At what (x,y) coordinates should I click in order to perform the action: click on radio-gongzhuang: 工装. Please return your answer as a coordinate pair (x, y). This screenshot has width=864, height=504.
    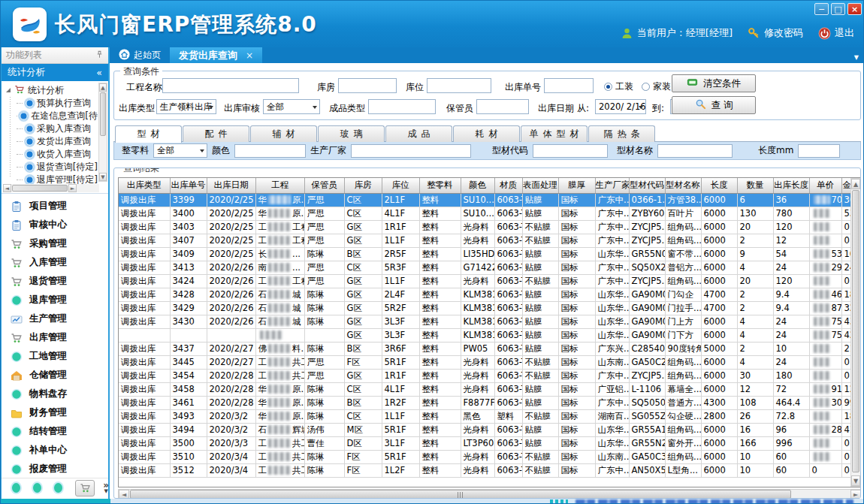
    Looking at the image, I should click on (619, 87).